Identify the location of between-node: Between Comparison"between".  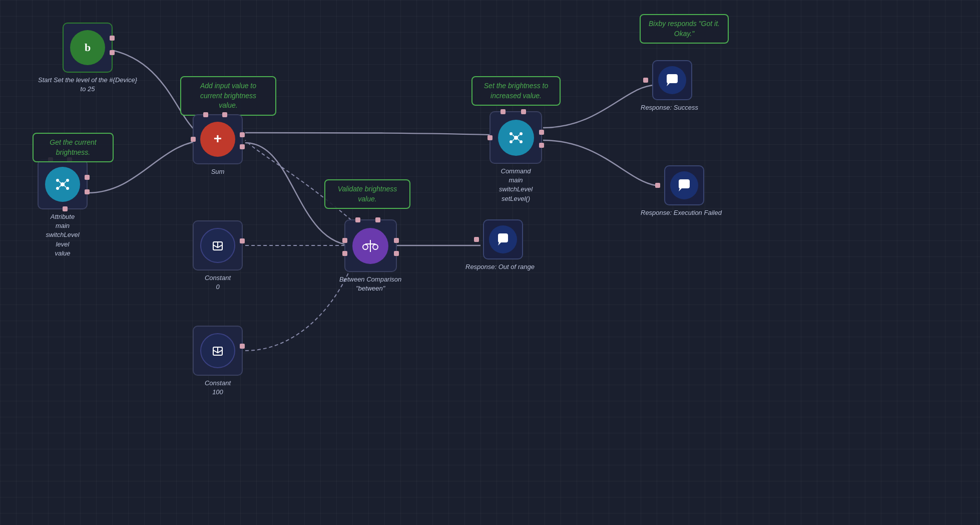
(370, 256).